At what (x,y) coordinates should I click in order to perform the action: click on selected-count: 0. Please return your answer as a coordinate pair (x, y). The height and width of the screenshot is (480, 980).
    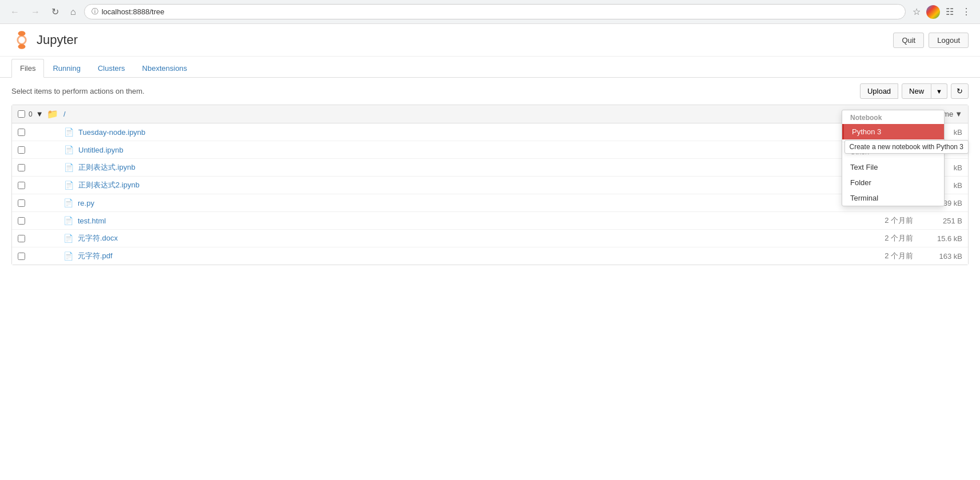
    Looking at the image, I should click on (31, 114).